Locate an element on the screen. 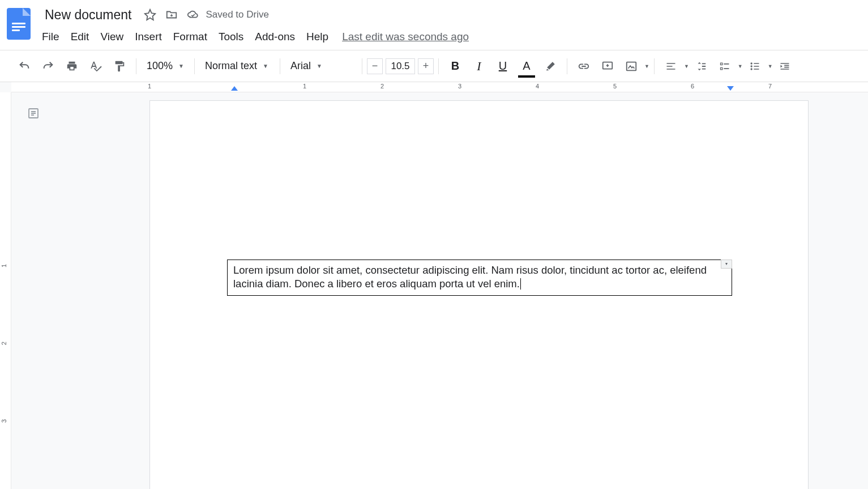  cloud-saved-icon is located at coordinates (193, 15).